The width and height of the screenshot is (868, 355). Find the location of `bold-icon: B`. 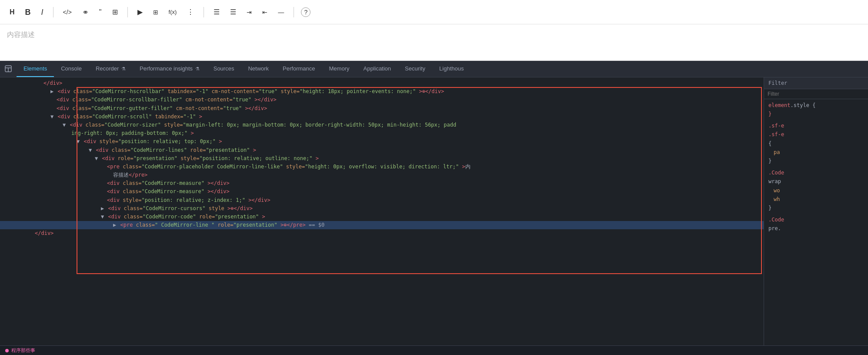

bold-icon: B is located at coordinates (28, 12).